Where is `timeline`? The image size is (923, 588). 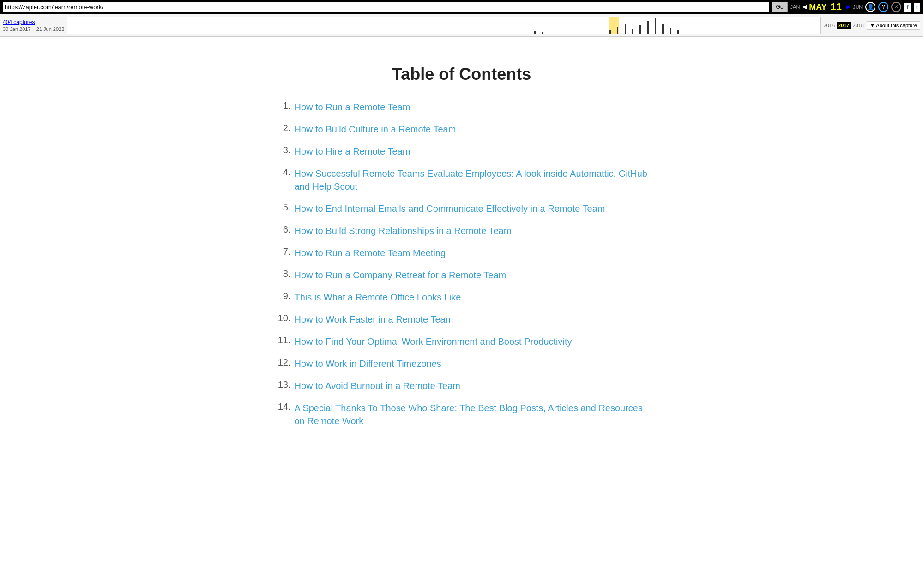
timeline is located at coordinates (444, 25).